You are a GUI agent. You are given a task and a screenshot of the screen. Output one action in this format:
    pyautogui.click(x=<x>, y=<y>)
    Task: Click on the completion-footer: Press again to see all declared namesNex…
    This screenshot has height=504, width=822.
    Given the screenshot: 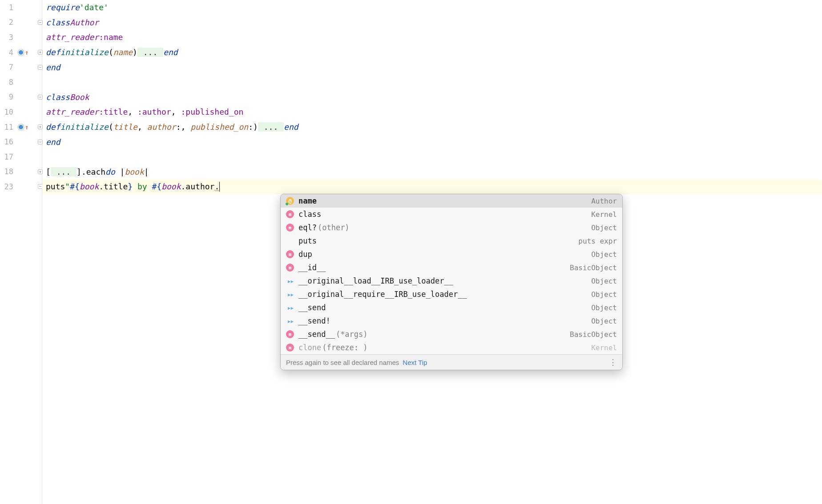 What is the action you would take?
    pyautogui.click(x=451, y=362)
    